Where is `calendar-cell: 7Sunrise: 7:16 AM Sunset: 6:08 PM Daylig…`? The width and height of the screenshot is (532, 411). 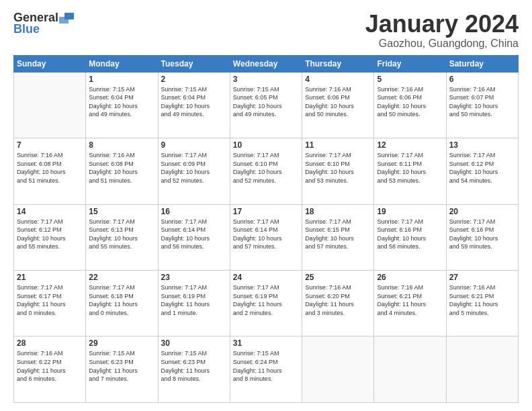 calendar-cell: 7Sunrise: 7:16 AM Sunset: 6:08 PM Daylig… is located at coordinates (50, 171).